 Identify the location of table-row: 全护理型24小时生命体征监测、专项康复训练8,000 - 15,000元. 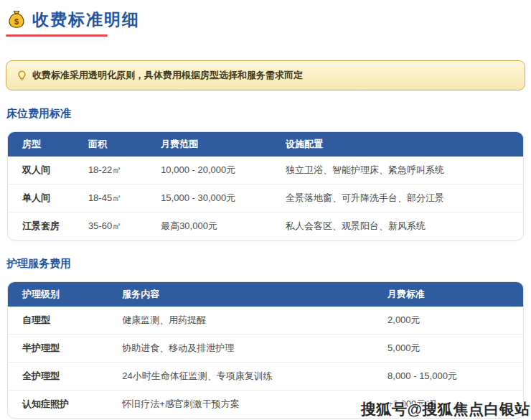
(266, 376).